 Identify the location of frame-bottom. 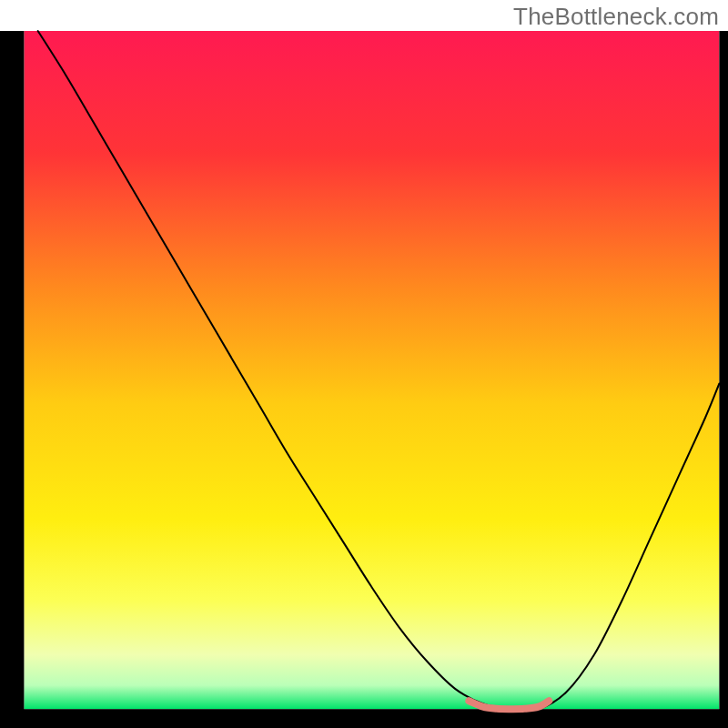
(364, 719).